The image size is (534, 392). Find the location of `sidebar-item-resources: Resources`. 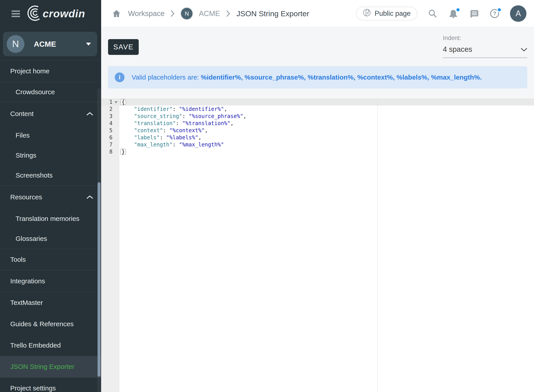

sidebar-item-resources: Resources is located at coordinates (51, 197).